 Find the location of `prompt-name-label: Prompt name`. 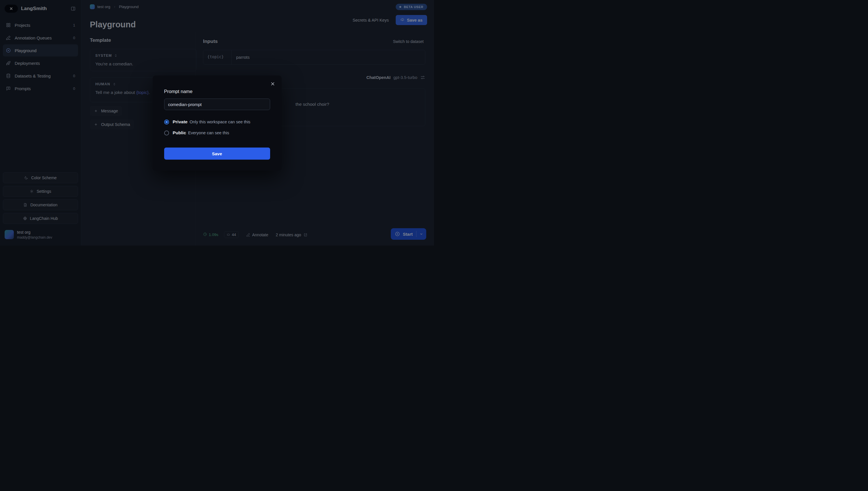

prompt-name-label: Prompt name is located at coordinates (217, 91).